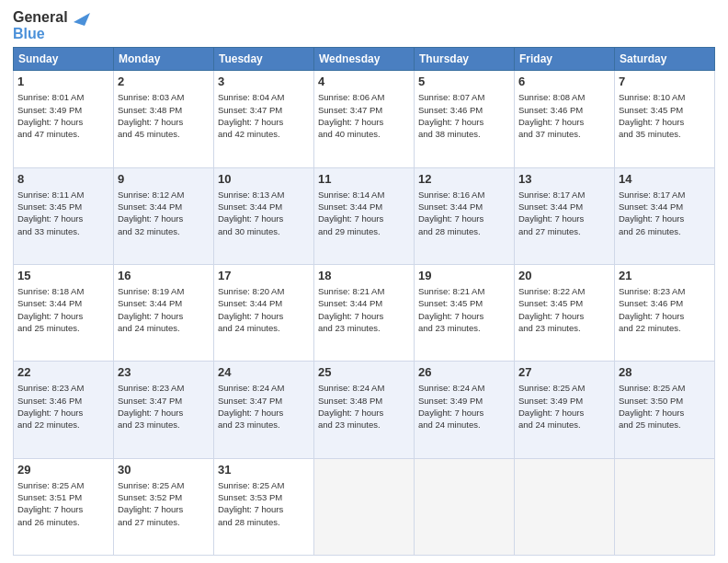 This screenshot has width=728, height=563. I want to click on calendar-cell: 18Sunrise: 8:21 AMSunset: 3:44 PMDayligh…, so click(364, 313).